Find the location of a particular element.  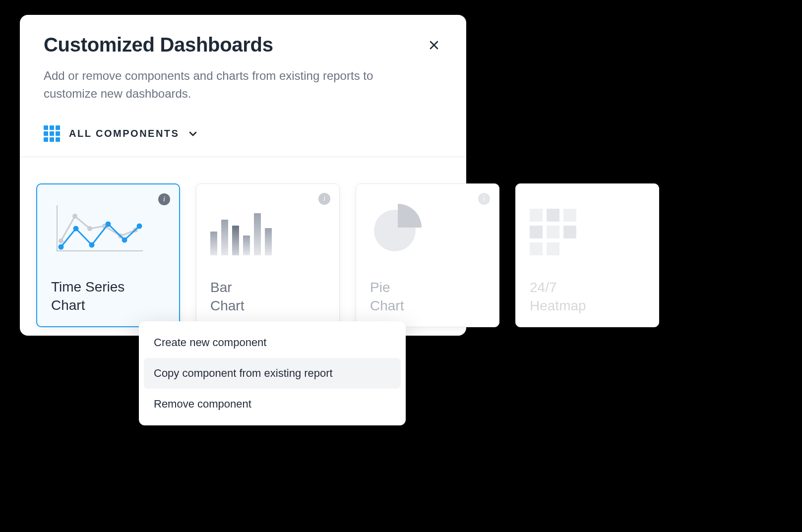

modal-title: Customized Dashboards is located at coordinates (159, 45).